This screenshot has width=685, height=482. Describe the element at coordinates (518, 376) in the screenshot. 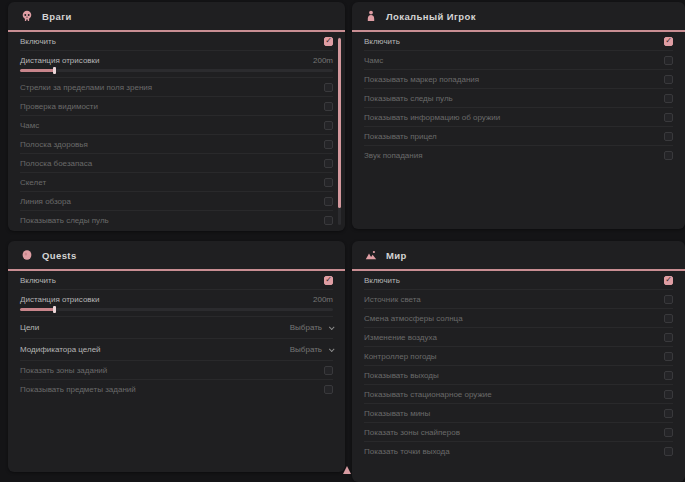

I see `settings-row-3-5: Показывать выходы` at that location.